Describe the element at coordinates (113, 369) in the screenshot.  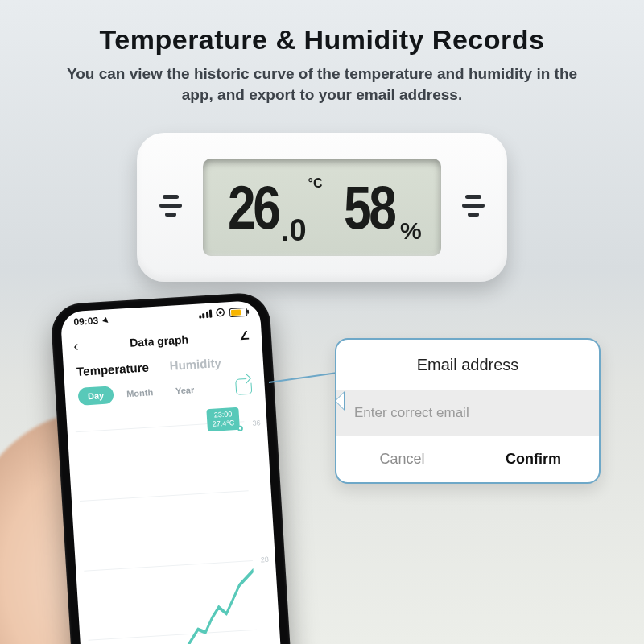
I see `tab-temperature: Temperature` at that location.